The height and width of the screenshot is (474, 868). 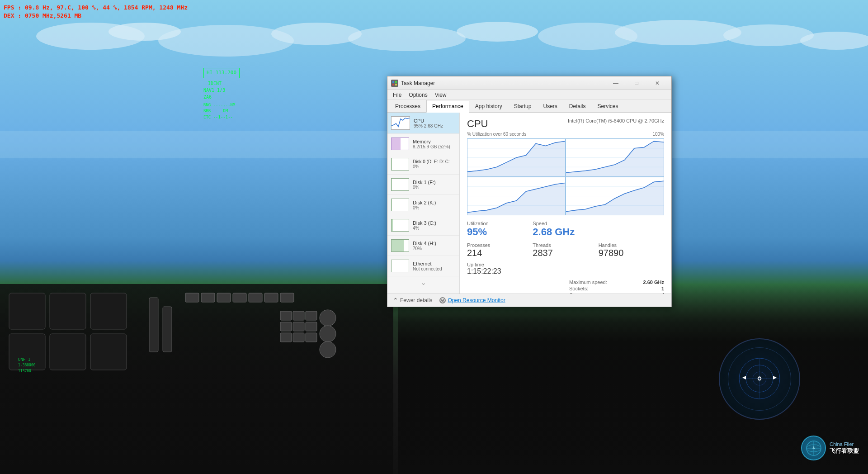 I want to click on device-item-disk2: Disk 2 (K:) 0%, so click(x=423, y=205).